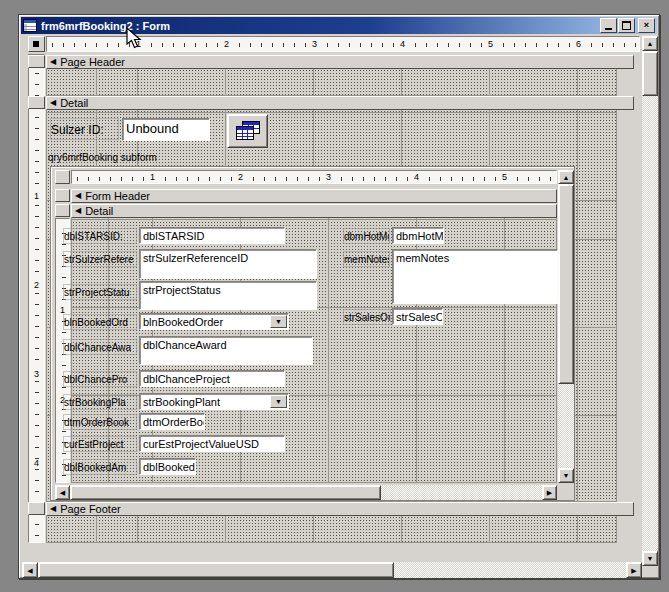 The height and width of the screenshot is (592, 669). I want to click on textbox-dblChanceProject: dblChanceProject, so click(212, 378).